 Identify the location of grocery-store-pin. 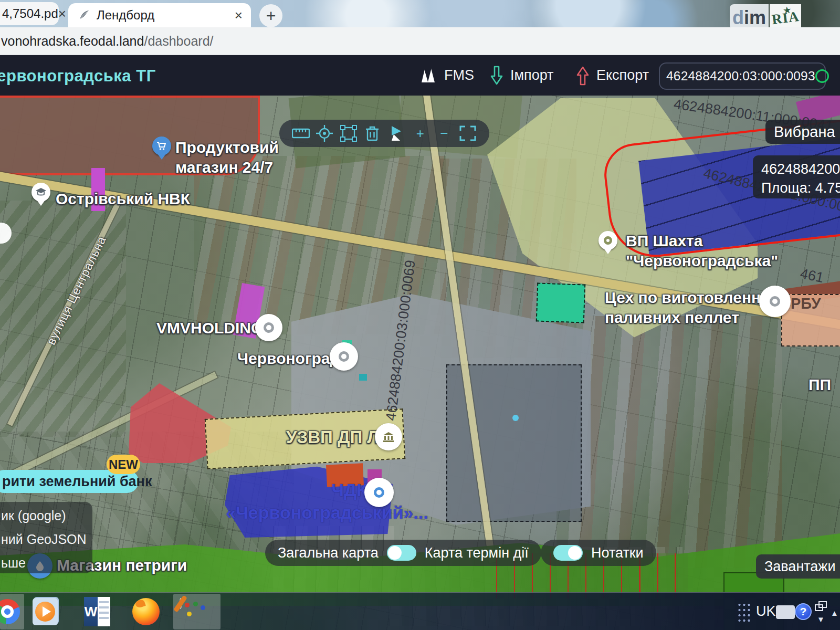
(162, 146).